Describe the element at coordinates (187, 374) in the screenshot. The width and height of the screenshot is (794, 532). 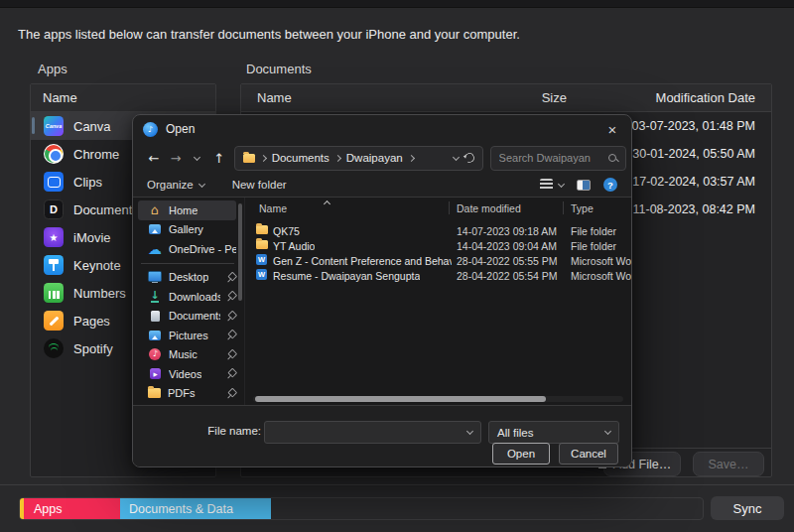
I see `sidebar-item-videos: Videos` at that location.